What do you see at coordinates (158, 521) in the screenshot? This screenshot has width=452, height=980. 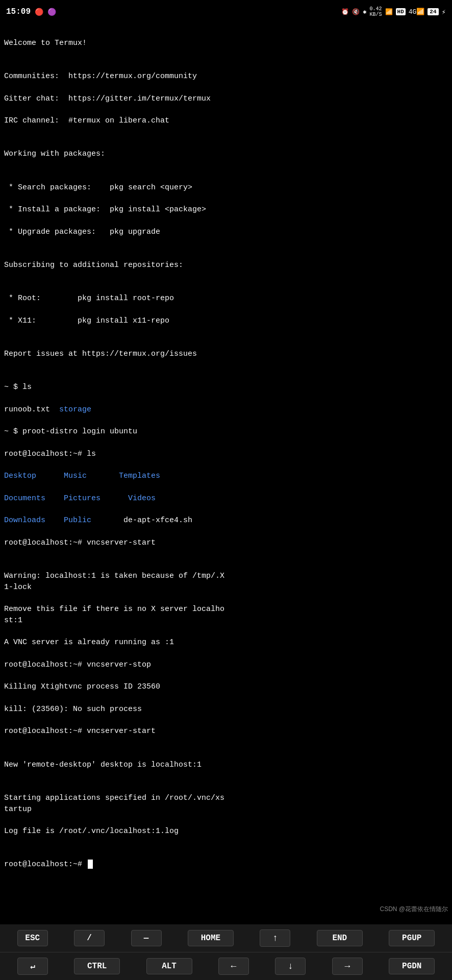 I see `script-file: de-apt-xfce4.sh` at bounding box center [158, 521].